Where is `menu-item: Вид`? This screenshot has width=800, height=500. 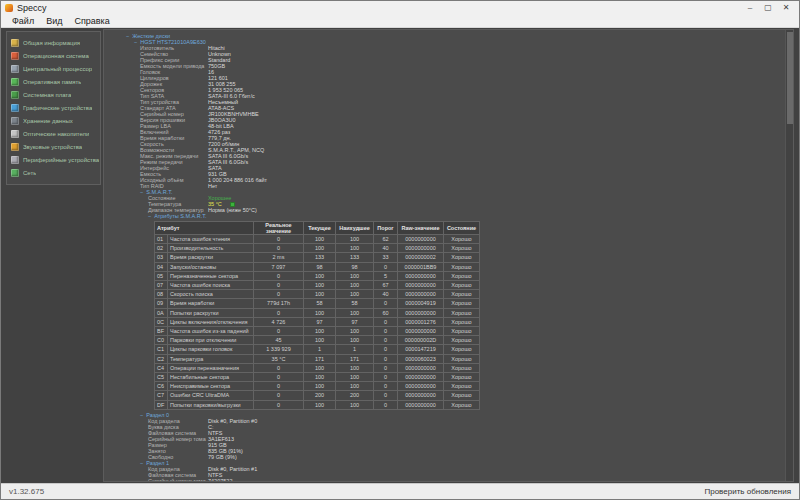
menu-item: Вид is located at coordinates (54, 22).